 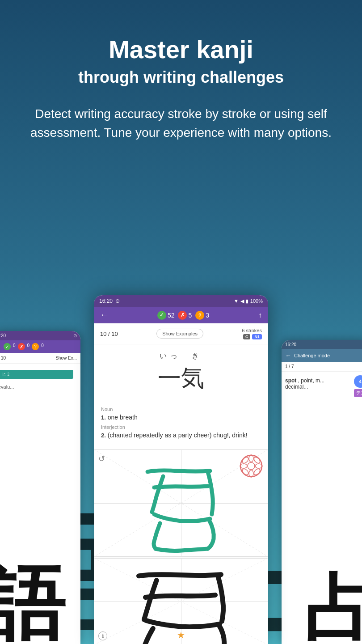 I want to click on badge-n1: N1, so click(x=257, y=337).